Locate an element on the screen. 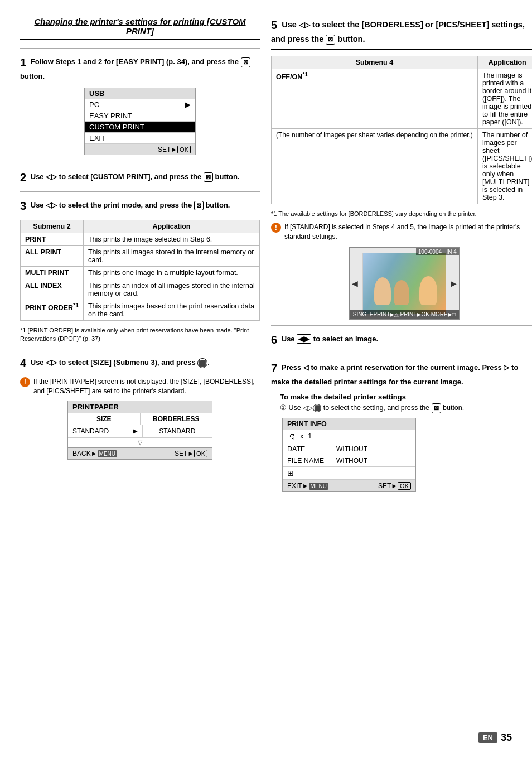  submenu2-footnote: *1 [PRINT ORDER] is available only when … is located at coordinates (140, 335).